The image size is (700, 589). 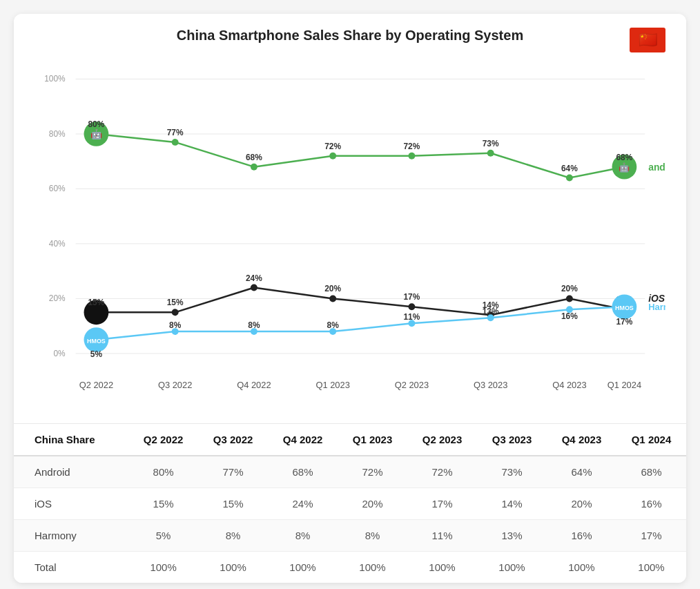 What do you see at coordinates (71, 568) in the screenshot?
I see `row-label-total: Total` at bounding box center [71, 568].